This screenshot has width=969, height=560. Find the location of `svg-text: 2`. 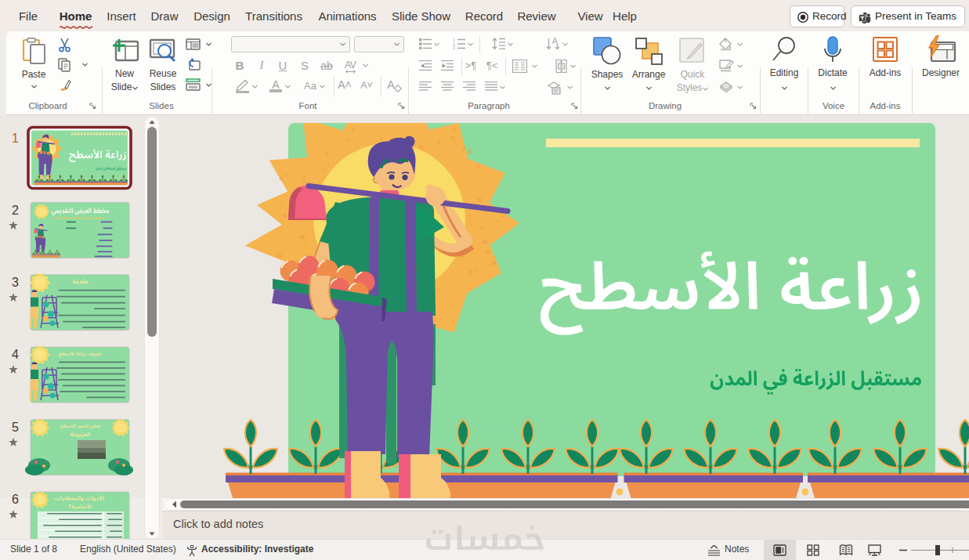

svg-text: 2 is located at coordinates (16, 210).